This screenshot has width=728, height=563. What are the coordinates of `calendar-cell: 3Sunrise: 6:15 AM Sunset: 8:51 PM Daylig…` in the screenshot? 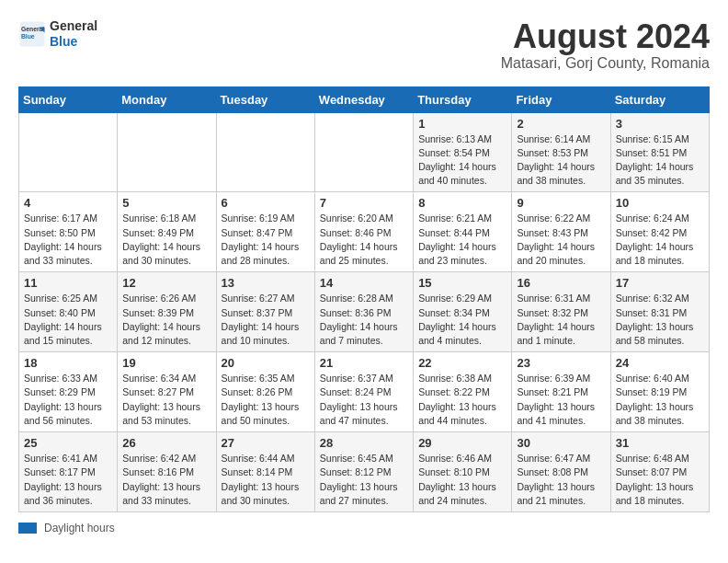 It's located at (660, 153).